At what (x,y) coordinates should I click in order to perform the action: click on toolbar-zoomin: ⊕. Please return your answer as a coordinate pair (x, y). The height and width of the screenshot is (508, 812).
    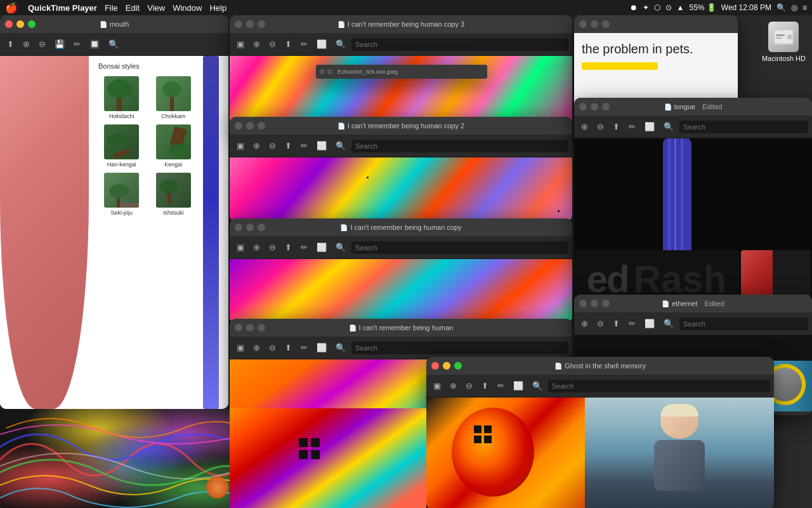
    Looking at the image, I should click on (27, 44).